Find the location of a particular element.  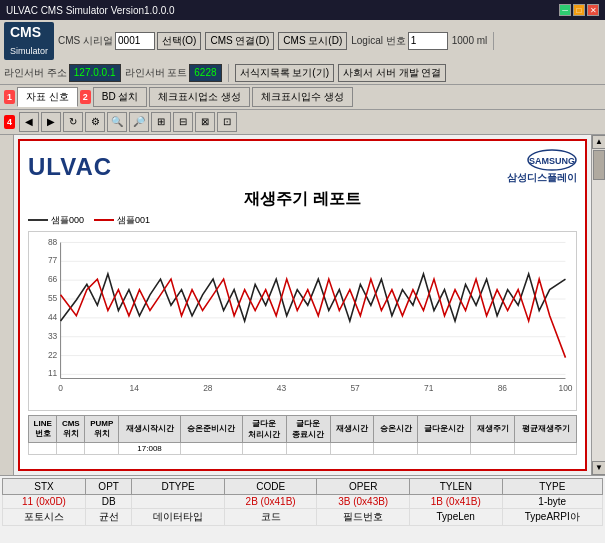

btd-type-0: 1-byte is located at coordinates (552, 501).